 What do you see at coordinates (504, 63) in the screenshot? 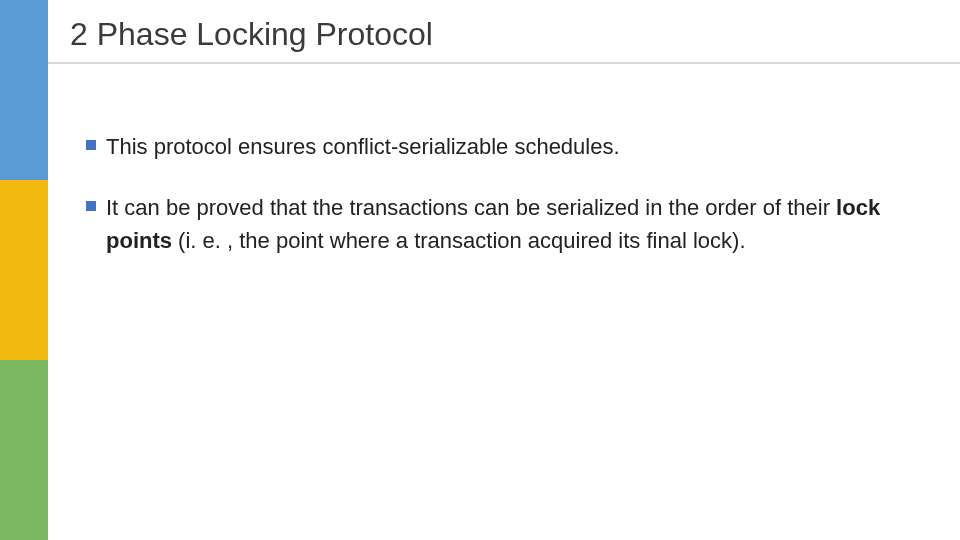
I see `title-underline` at bounding box center [504, 63].